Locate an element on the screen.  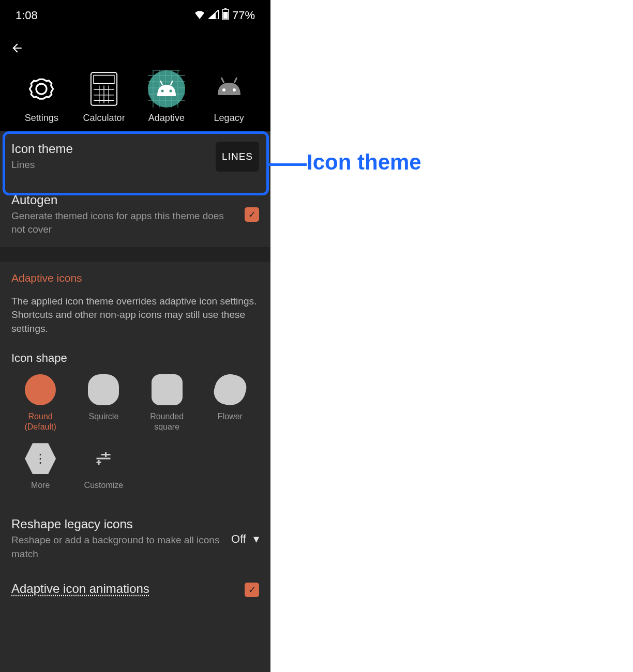
squircle-shape-icon is located at coordinates (103, 390).